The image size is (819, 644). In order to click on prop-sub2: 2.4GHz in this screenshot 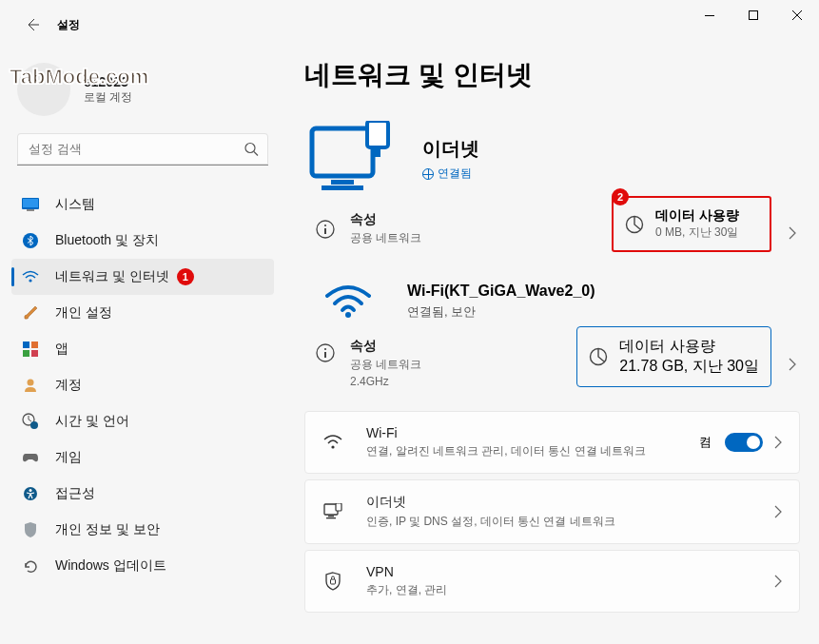, I will do `click(386, 381)`.